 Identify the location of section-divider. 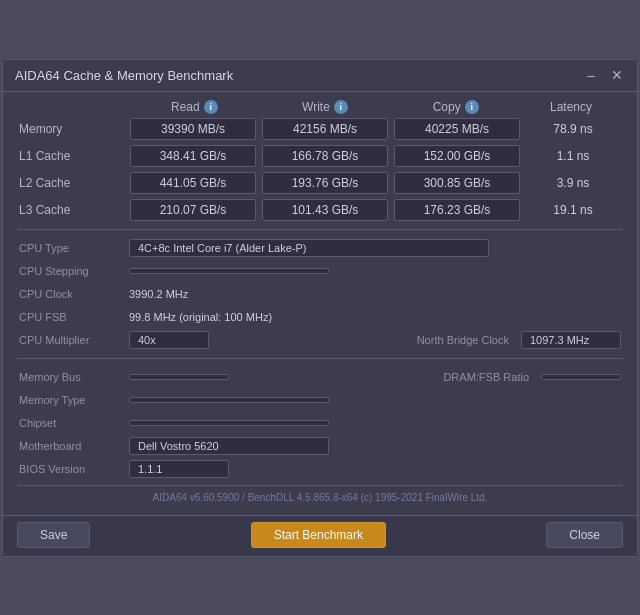
(320, 230).